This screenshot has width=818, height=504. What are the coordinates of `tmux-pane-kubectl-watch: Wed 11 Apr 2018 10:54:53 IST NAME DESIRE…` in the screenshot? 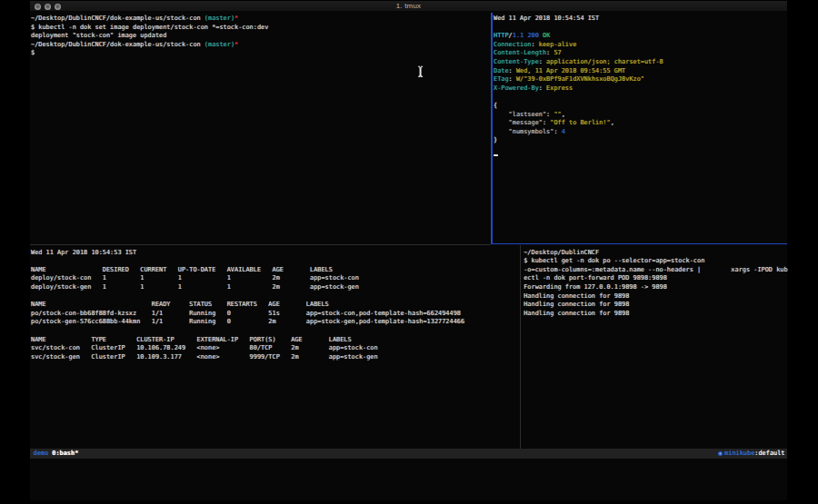 It's located at (247, 305).